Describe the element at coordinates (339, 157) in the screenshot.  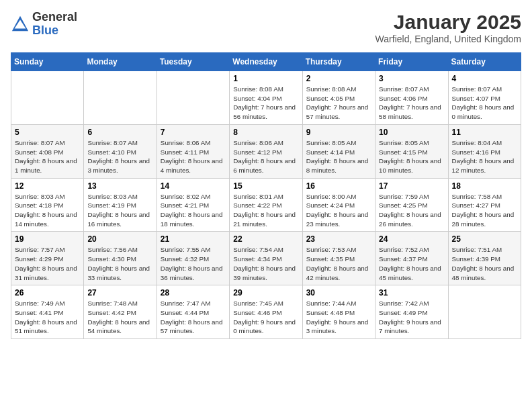
I see `day-info: Sunrise: 8:05 AM Sunset: 4:14 PM Dayligh…` at that location.